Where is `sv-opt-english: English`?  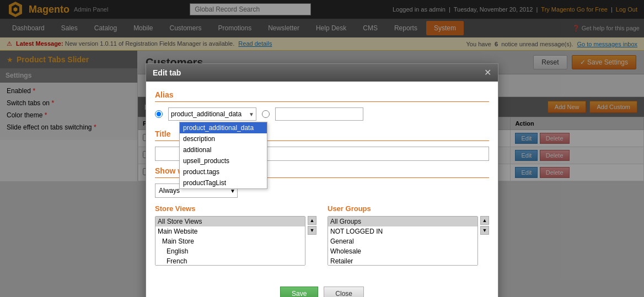 sv-opt-english: English is located at coordinates (230, 251).